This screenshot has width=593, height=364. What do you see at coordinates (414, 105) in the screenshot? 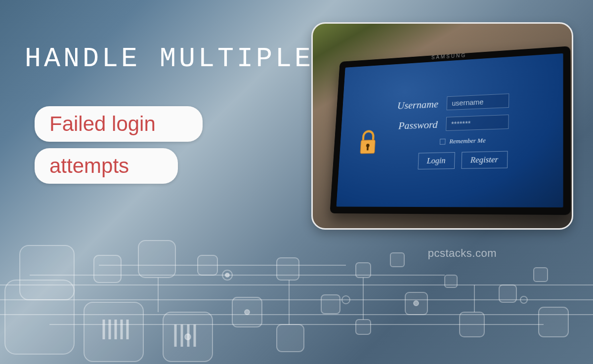
I see `username-label: Username` at bounding box center [414, 105].